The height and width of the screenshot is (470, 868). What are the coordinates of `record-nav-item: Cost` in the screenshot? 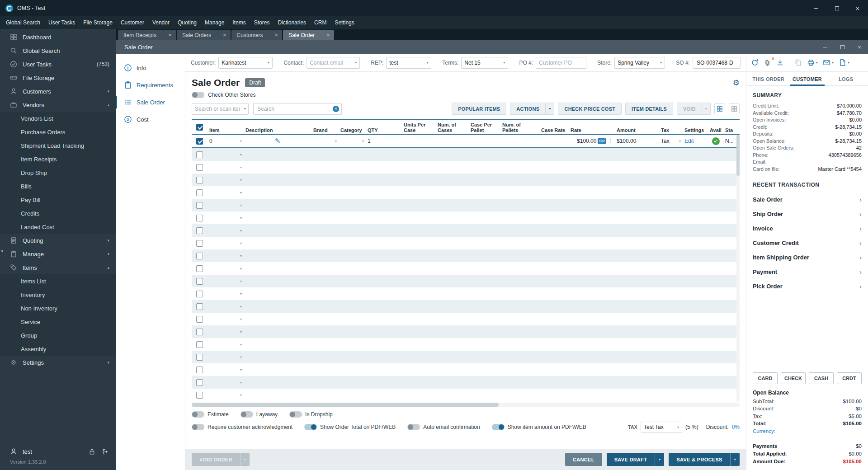 It's located at (150, 119).